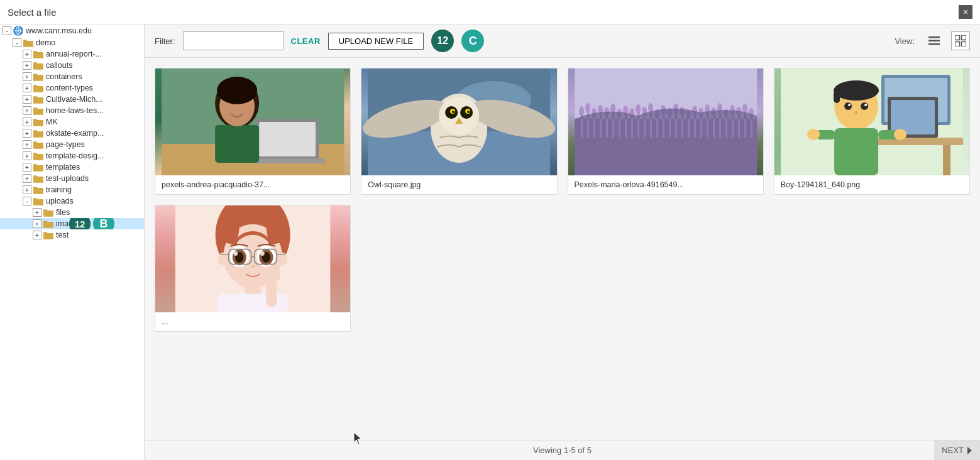  I want to click on tree-node-test: + test, so click(72, 235).